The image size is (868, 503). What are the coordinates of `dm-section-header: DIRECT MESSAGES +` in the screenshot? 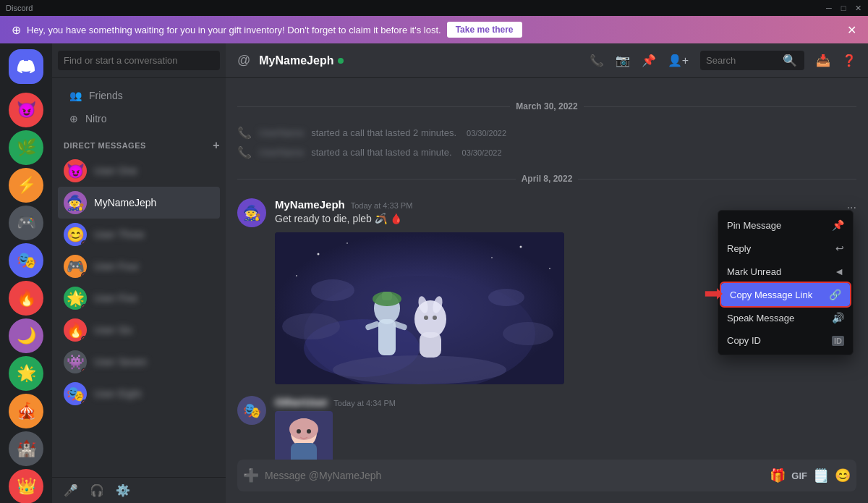 It's located at (139, 145).